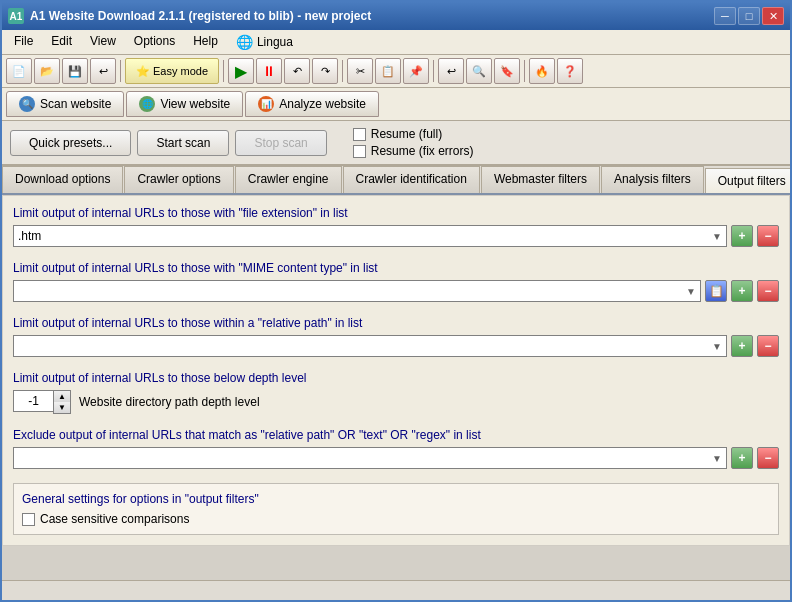  I want to click on menu-options: Options, so click(154, 42).